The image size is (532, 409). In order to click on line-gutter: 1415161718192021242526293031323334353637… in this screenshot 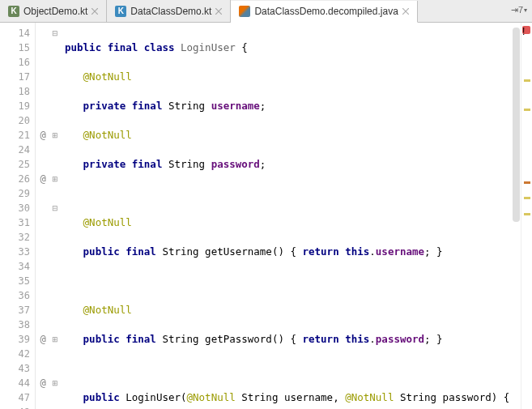, I will do `click(18, 215)`.